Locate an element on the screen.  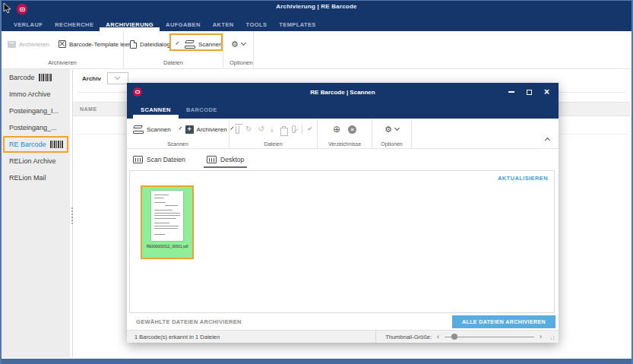
copy-icon is located at coordinates (284, 129).